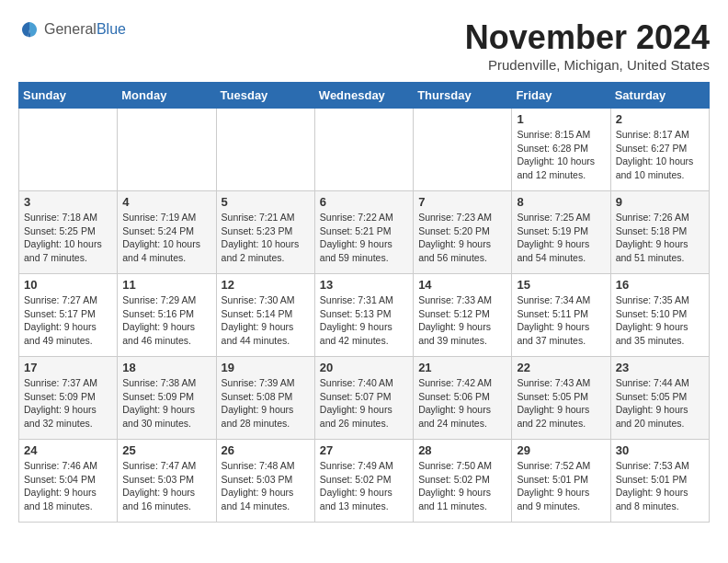 The height and width of the screenshot is (563, 728). What do you see at coordinates (561, 481) in the screenshot?
I see `calendar-cell: 29Sunrise: 7:52 AM Sunset: 5:01 PM Dayli…` at bounding box center [561, 481].